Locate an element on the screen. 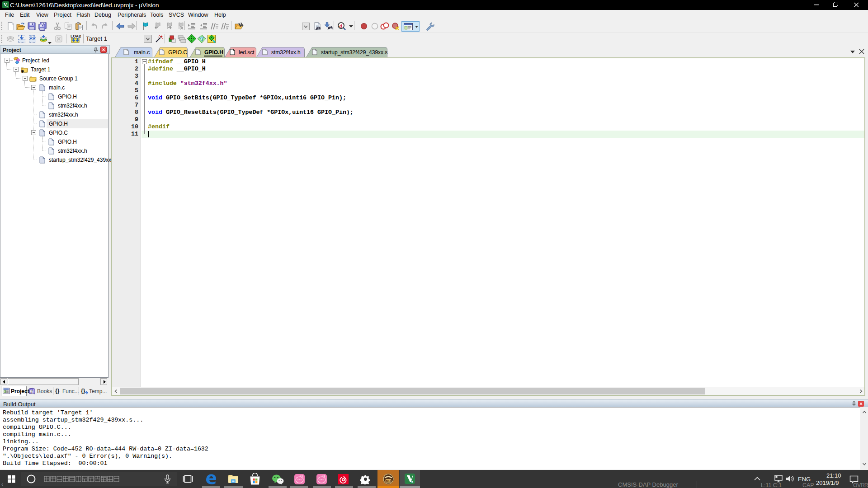 This screenshot has height=488, width=868. svg-text: d is located at coordinates (341, 26).